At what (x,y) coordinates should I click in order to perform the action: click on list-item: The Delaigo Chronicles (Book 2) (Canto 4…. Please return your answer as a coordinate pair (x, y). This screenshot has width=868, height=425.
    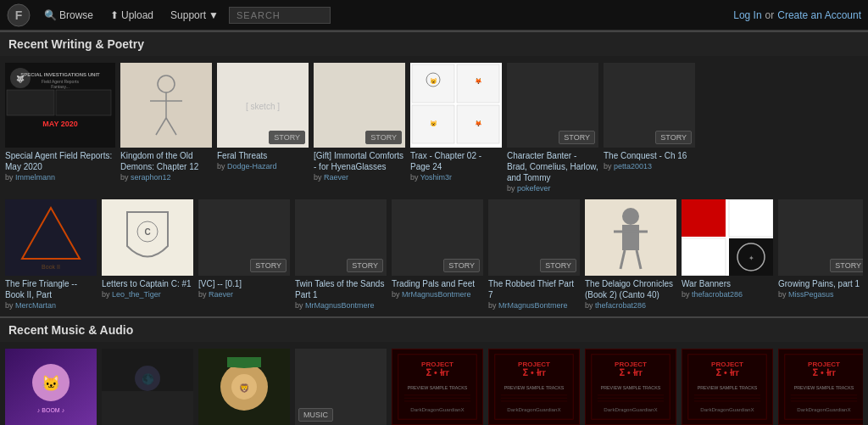
    Looking at the image, I should click on (631, 254).